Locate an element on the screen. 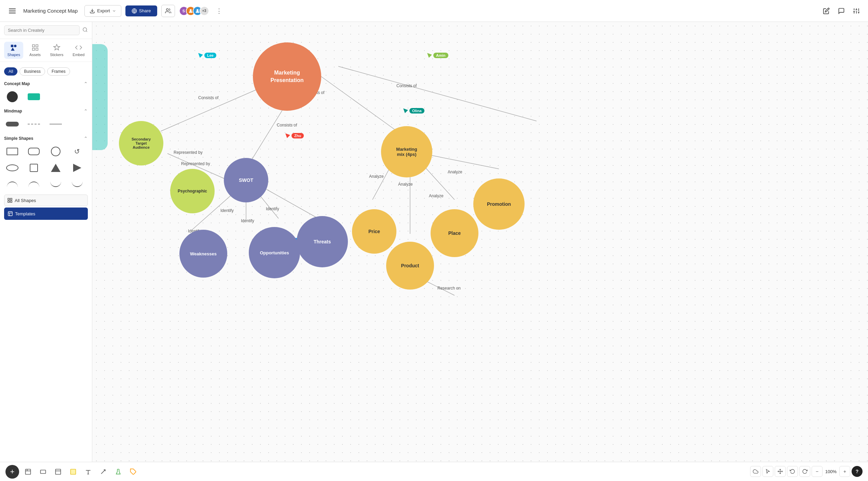 This screenshot has height=481, width=868. tab-embed: Embed is located at coordinates (79, 50).